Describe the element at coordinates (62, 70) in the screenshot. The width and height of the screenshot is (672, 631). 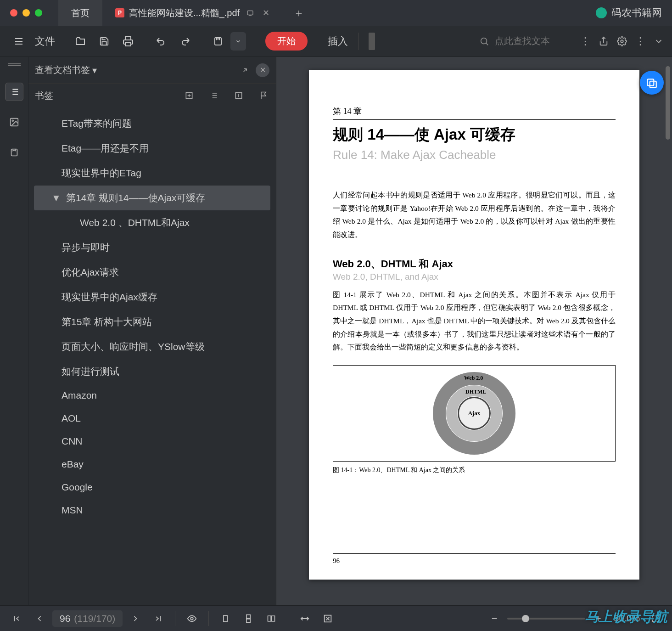
I see `panel-title-label: 查看文档书签` at that location.